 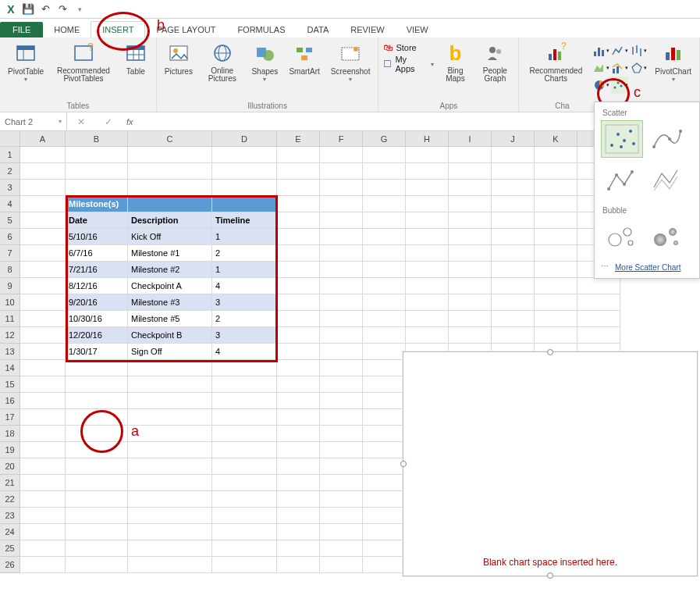 What do you see at coordinates (10, 286) in the screenshot?
I see `row-header: 9` at bounding box center [10, 286].